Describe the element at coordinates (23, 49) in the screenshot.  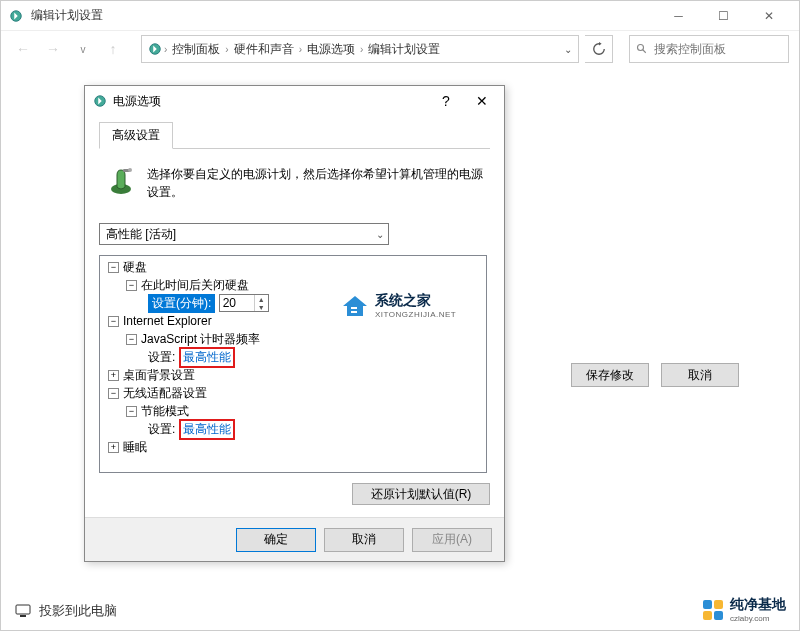
I see `back-button: ←` at that location.